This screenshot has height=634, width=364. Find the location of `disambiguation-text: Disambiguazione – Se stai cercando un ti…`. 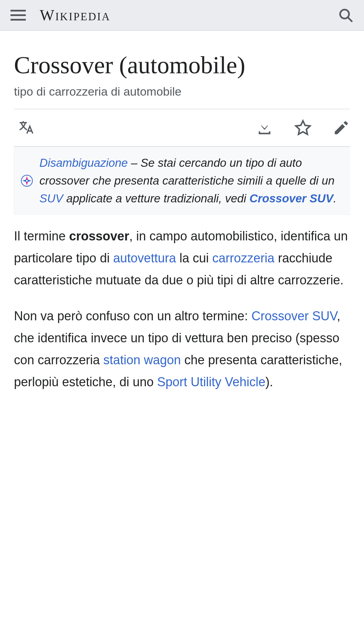

disambiguation-text: Disambiguazione – Se stai cercando un ti… is located at coordinates (192, 181).